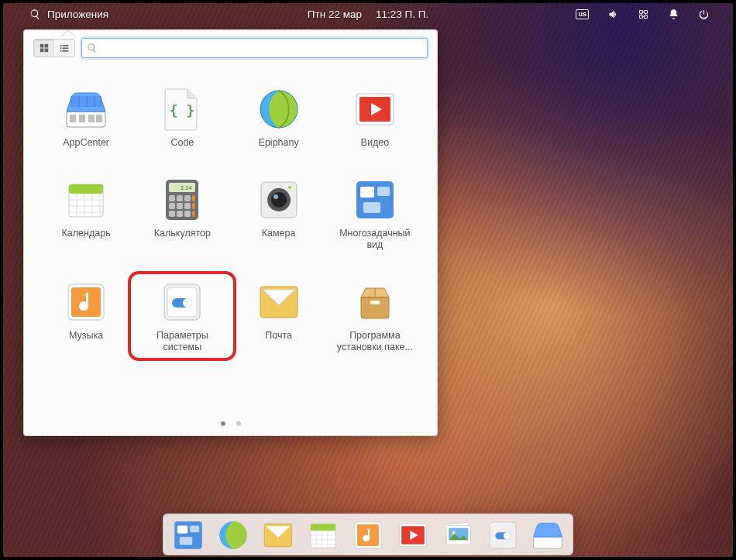 The width and height of the screenshot is (736, 560). What do you see at coordinates (368, 534) in the screenshot?
I see `dock` at bounding box center [368, 534].